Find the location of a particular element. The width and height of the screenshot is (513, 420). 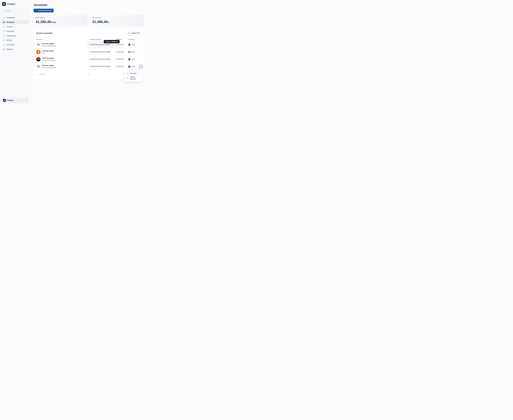

plus-icon is located at coordinates (36, 11).